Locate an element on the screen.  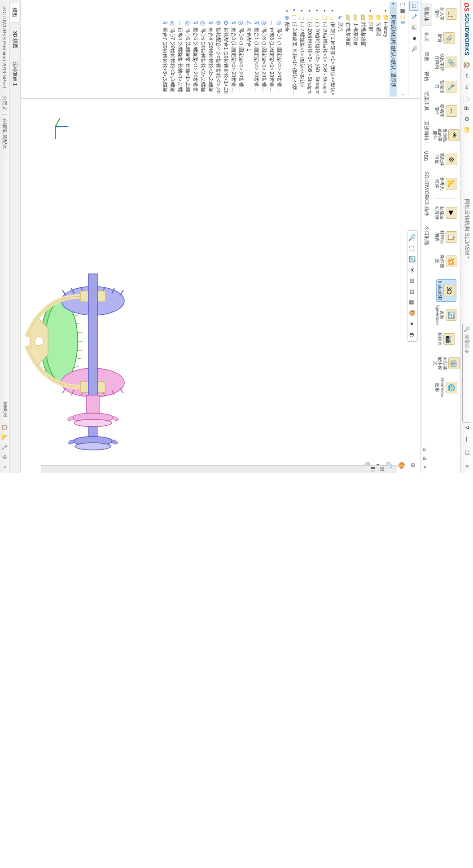
tree-item: ↳原点 is located at coordinates (340, 49).